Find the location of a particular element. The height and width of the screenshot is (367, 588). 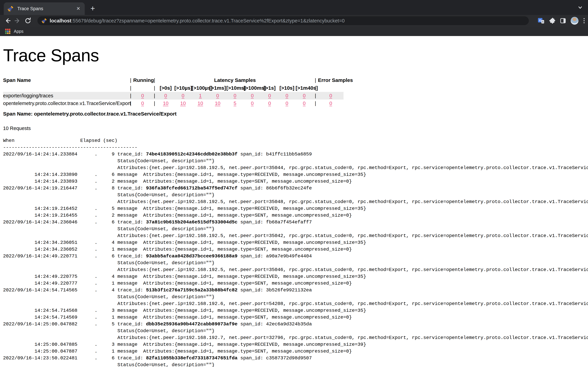

trace-id: 74be418390512c42346cddb02e38bb3f is located at coordinates (192, 154).